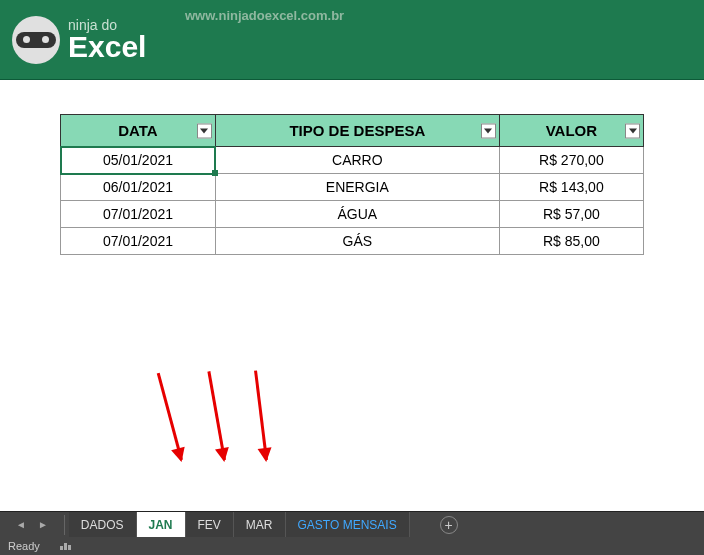  Describe the element at coordinates (357, 242) in the screenshot. I see `cell: GÁS` at that location.